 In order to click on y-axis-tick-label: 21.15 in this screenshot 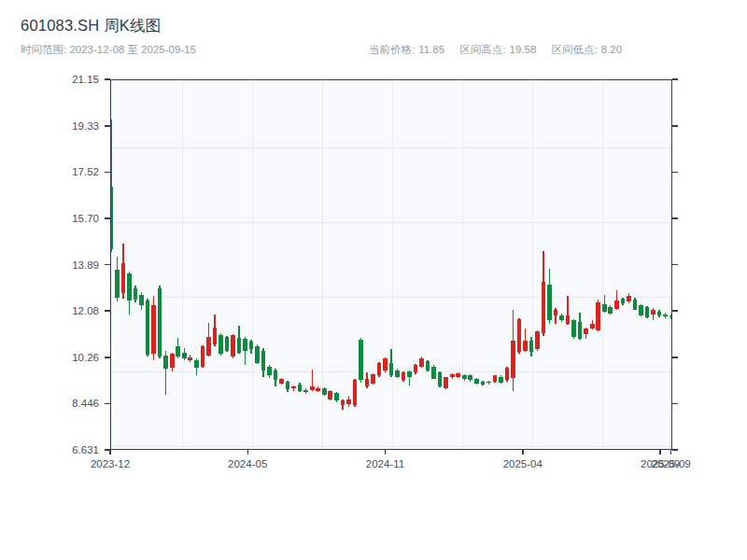, I will do `click(76, 79)`.